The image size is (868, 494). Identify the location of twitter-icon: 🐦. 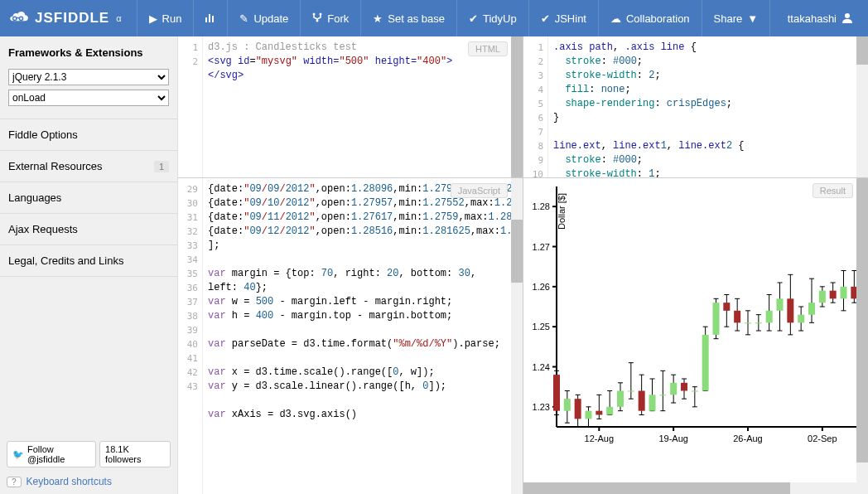
(18, 454).